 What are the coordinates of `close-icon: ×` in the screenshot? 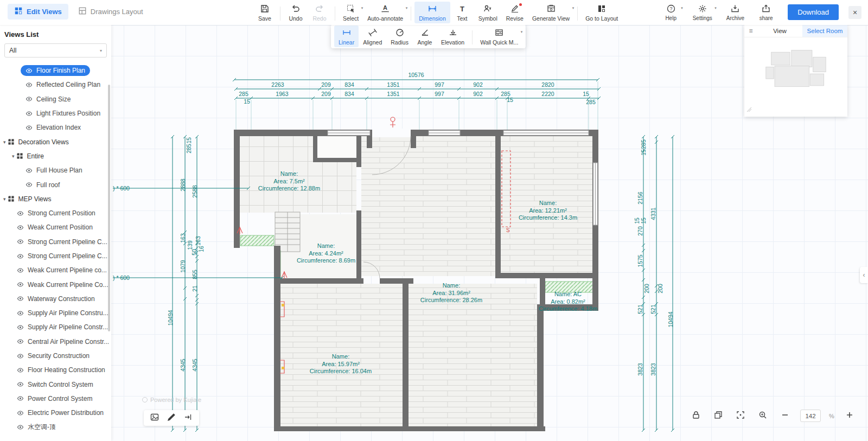 It's located at (855, 12).